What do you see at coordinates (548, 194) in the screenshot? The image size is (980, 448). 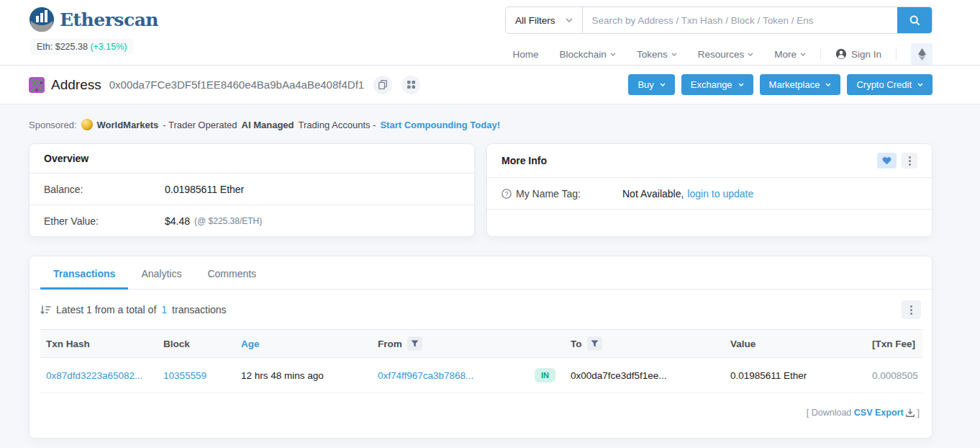 I see `name-tag-label: My Name Tag:` at bounding box center [548, 194].